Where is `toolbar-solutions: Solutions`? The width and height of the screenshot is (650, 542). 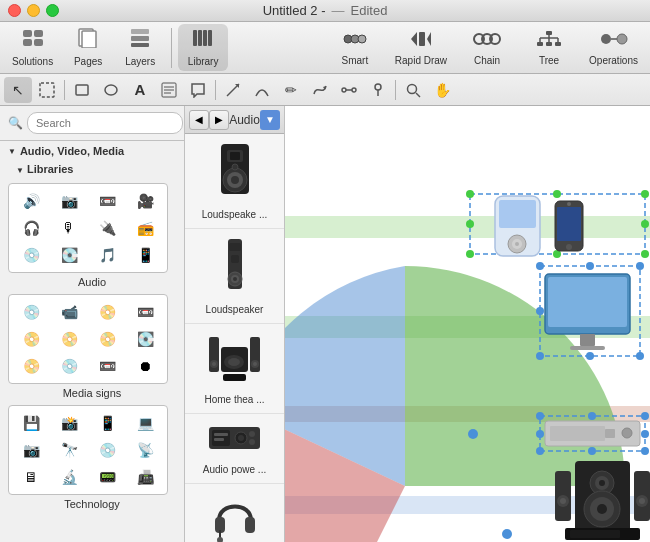 toolbar-solutions: Solutions is located at coordinates (32, 48).